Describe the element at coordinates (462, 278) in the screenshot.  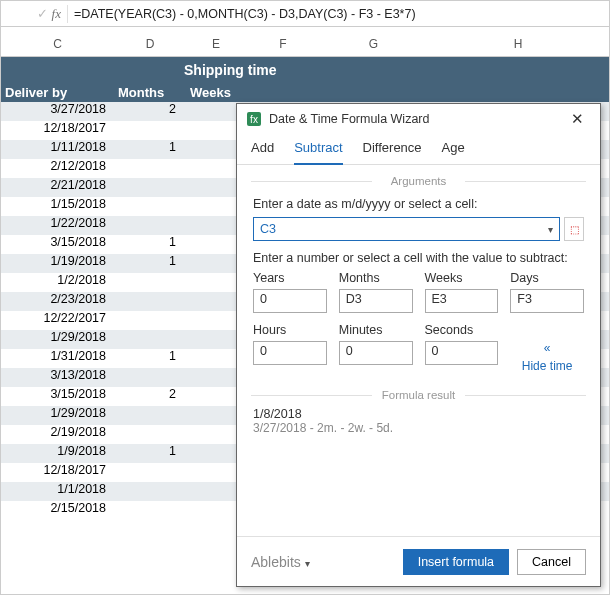
I see `weeks-label: Weeks` at that location.